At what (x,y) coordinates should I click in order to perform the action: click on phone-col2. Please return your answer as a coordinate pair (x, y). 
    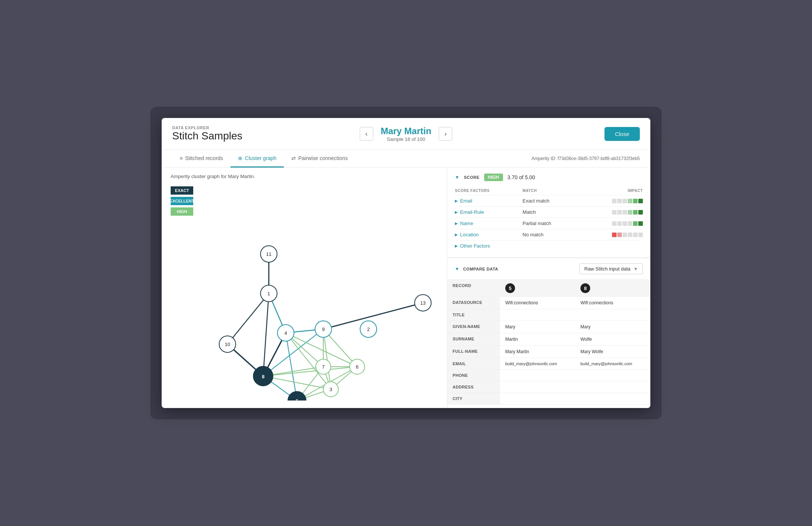
    Looking at the image, I should click on (613, 375).